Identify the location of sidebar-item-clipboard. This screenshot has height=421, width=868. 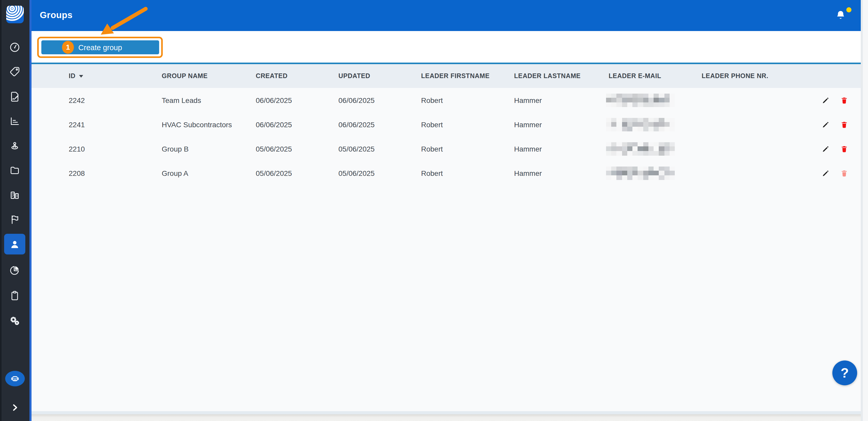
(15, 296).